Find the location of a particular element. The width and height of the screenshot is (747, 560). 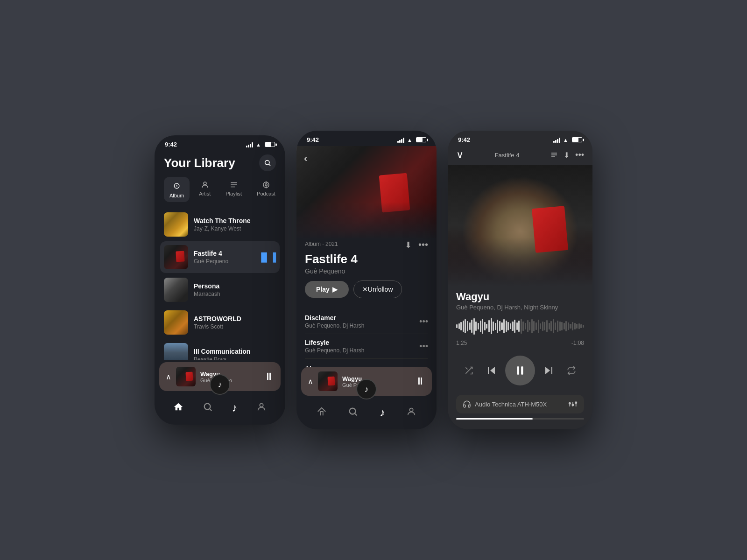

audio-device-info: Audio Technica ATH-M50X is located at coordinates (505, 404).